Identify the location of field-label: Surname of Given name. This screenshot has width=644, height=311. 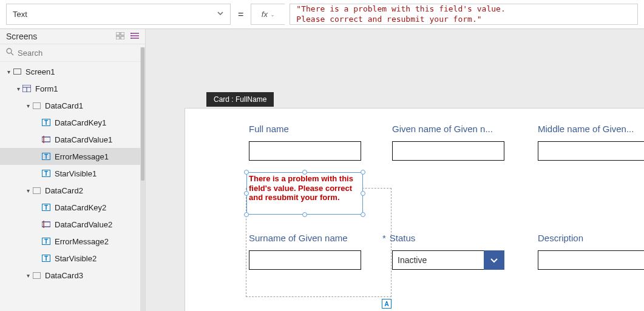
(316, 238).